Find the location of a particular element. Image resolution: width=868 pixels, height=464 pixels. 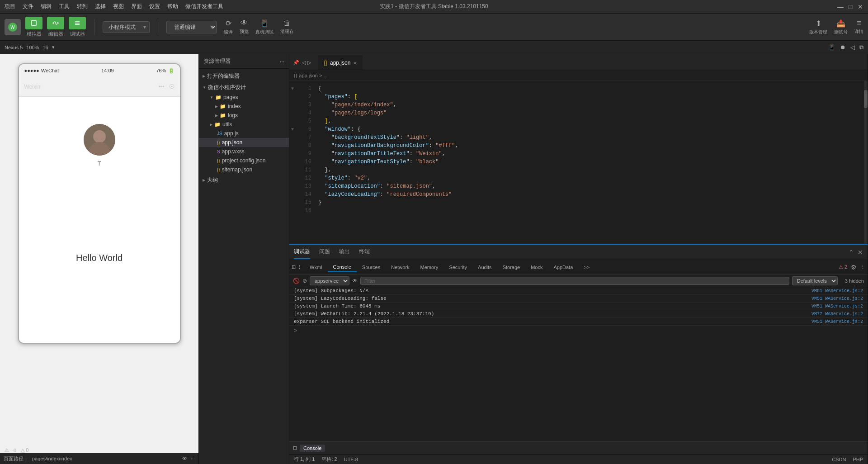

close-button: ✕ is located at coordinates (860, 7).